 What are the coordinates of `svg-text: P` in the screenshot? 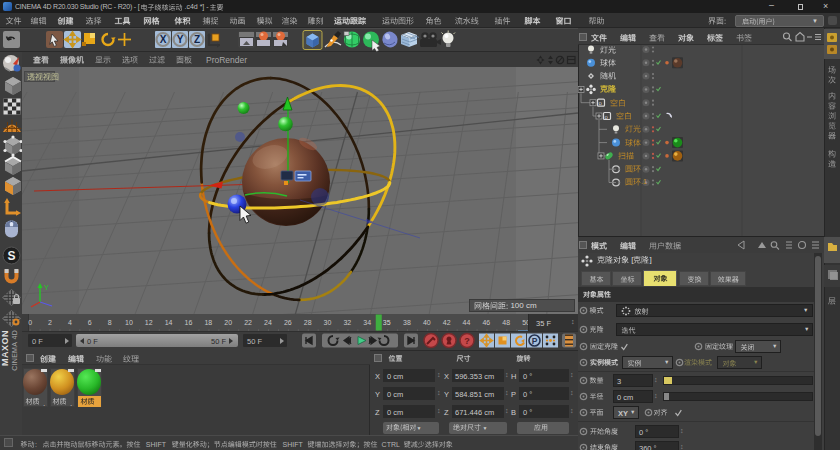 It's located at (535, 341).